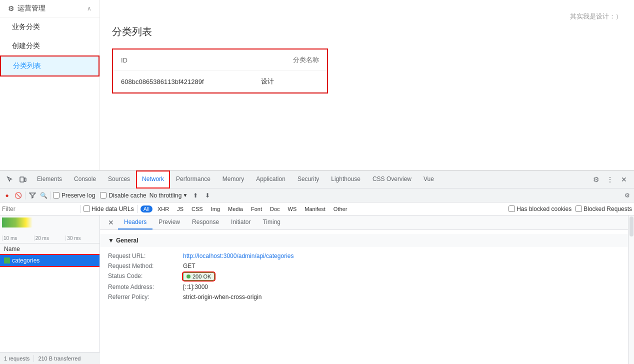 The image size is (634, 364). What do you see at coordinates (364, 287) in the screenshot?
I see `details-row-remote: Remote Address: [::1]:3000` at bounding box center [364, 287].